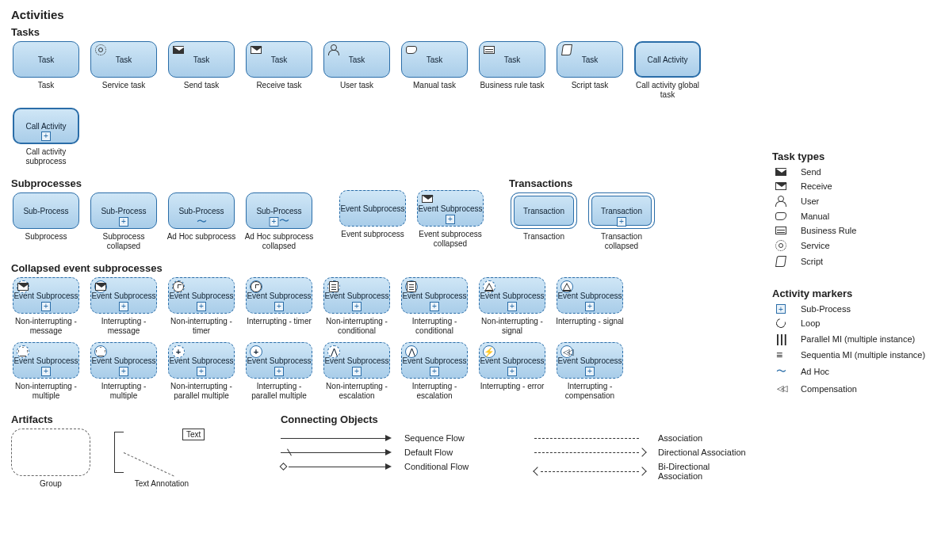  What do you see at coordinates (201, 70) in the screenshot?
I see `shape-cell: Task Send task` at bounding box center [201, 70].